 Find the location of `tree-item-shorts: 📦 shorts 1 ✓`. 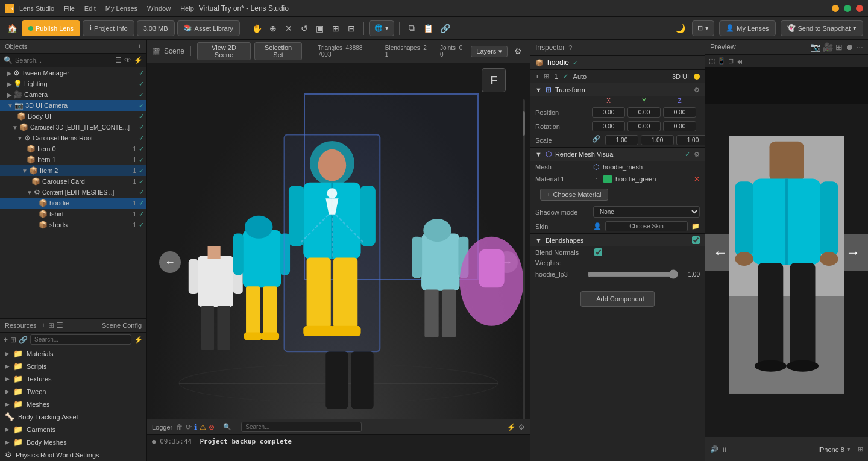

tree-item-shorts: 📦 shorts 1 ✓ is located at coordinates (74, 225).